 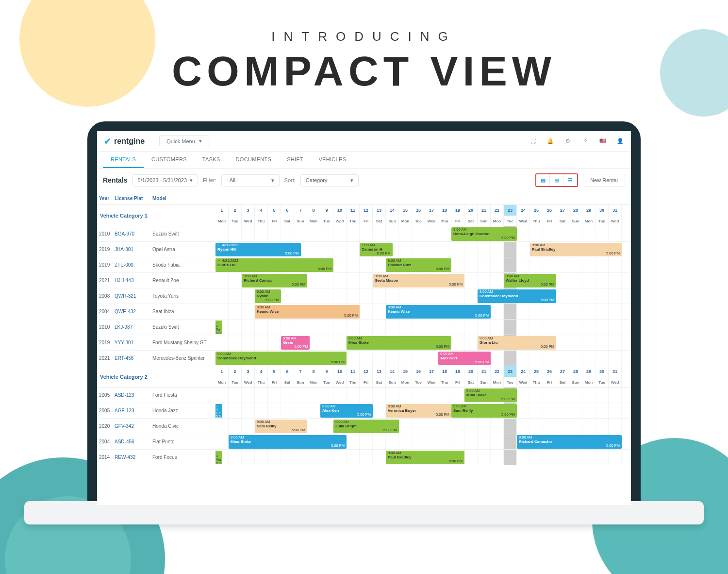 I want to click on rental-bar: 9:00 AMRyann5:00 PM, so click(x=268, y=296).